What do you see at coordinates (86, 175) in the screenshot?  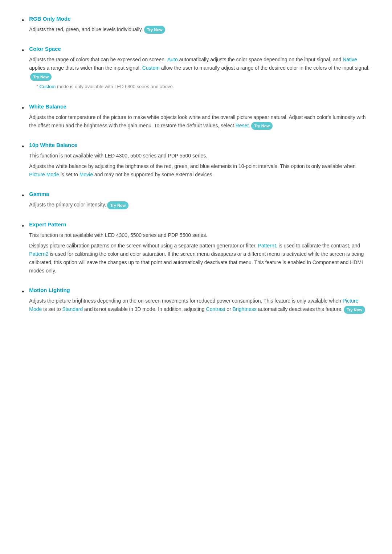 I see `text-link: Movie` at bounding box center [86, 175].